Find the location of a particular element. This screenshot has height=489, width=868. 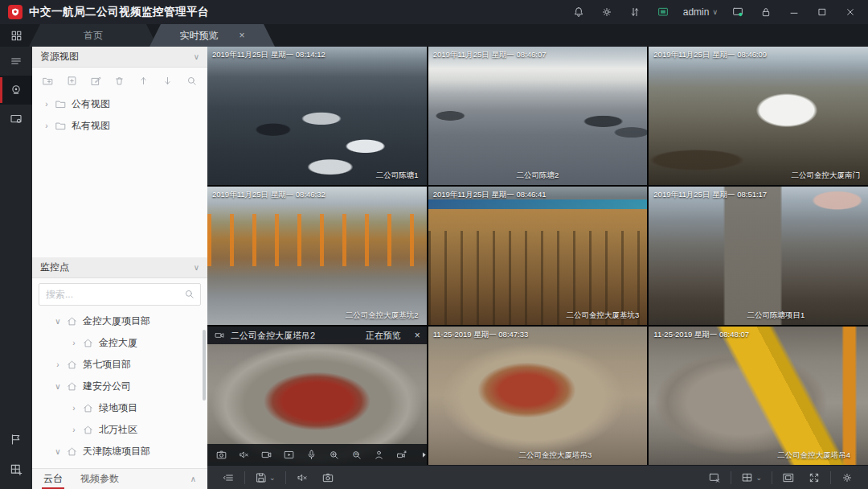

rail-camera-icon is located at coordinates (16, 90).